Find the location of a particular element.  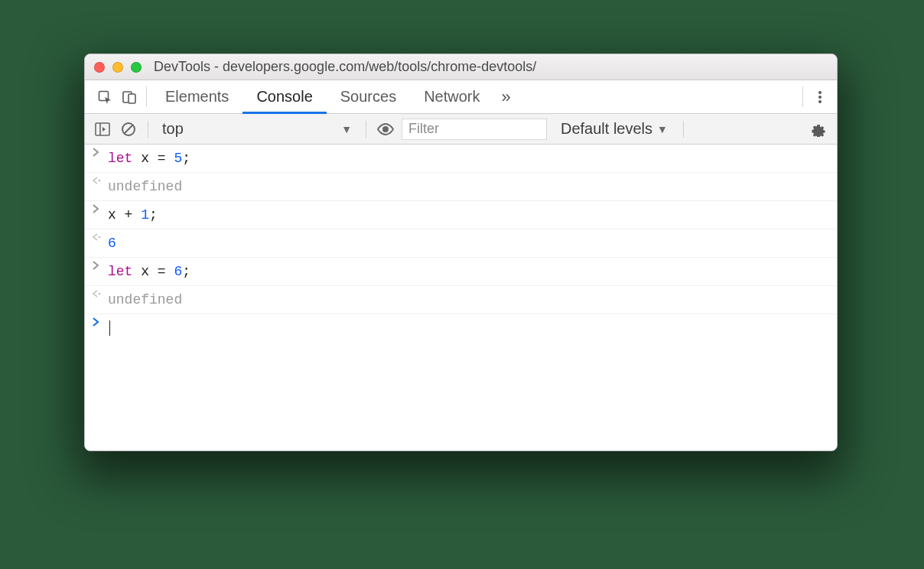

execution-context-select: top ▼ is located at coordinates (257, 128).